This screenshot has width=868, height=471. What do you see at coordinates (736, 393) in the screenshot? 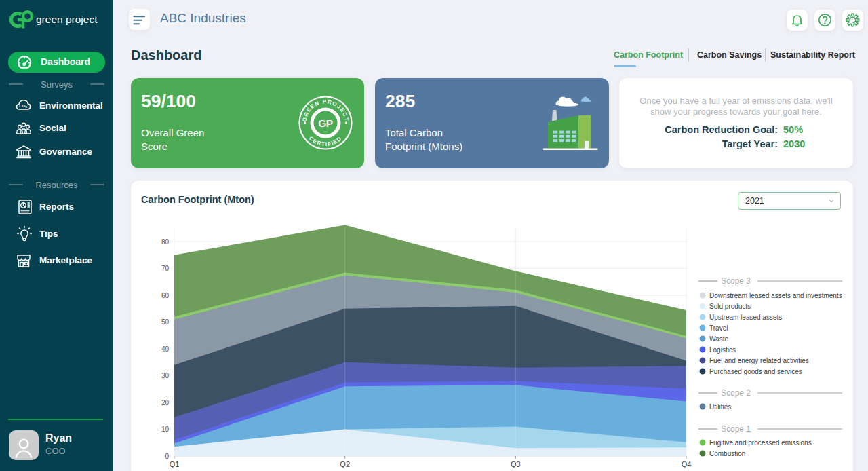
I see `svg-text: Scope 2` at bounding box center [736, 393].